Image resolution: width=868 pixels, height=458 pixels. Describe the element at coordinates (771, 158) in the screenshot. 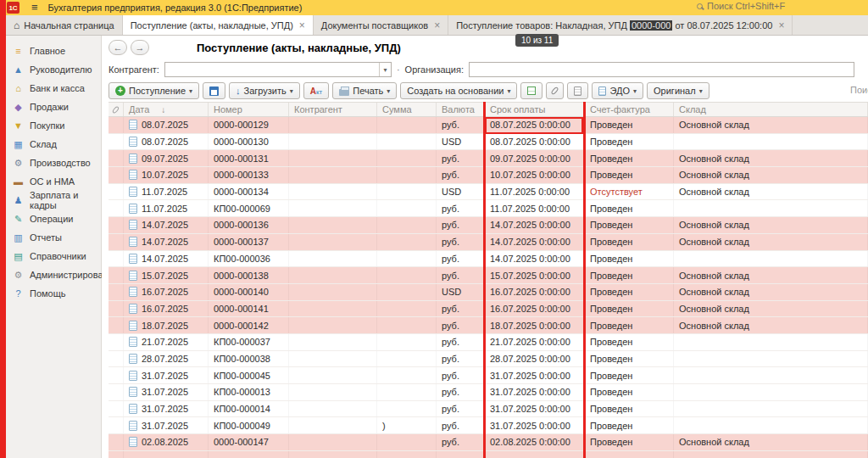

I see `warehouse-cell: Основной склад` at that location.